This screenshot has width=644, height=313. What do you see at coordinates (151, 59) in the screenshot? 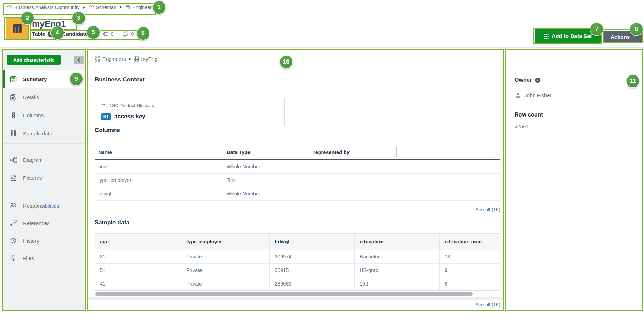
I see `breadcrumb-current: myEng1` at bounding box center [151, 59].